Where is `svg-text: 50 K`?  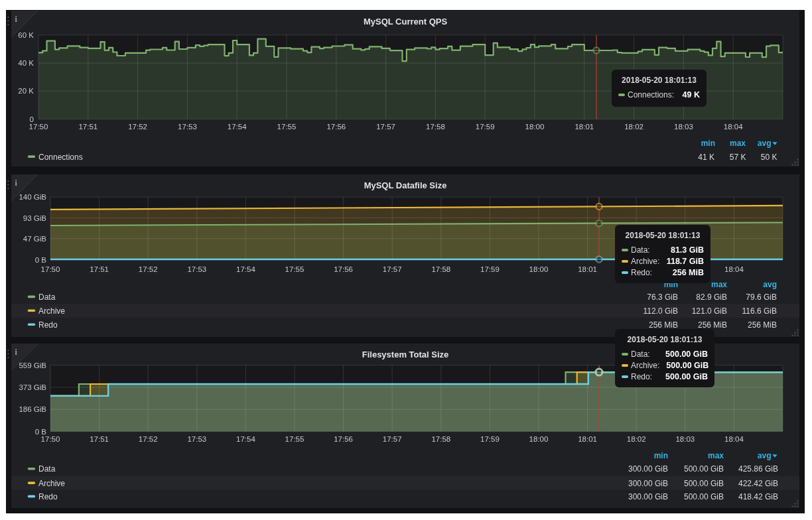 svg-text: 50 K is located at coordinates (770, 157).